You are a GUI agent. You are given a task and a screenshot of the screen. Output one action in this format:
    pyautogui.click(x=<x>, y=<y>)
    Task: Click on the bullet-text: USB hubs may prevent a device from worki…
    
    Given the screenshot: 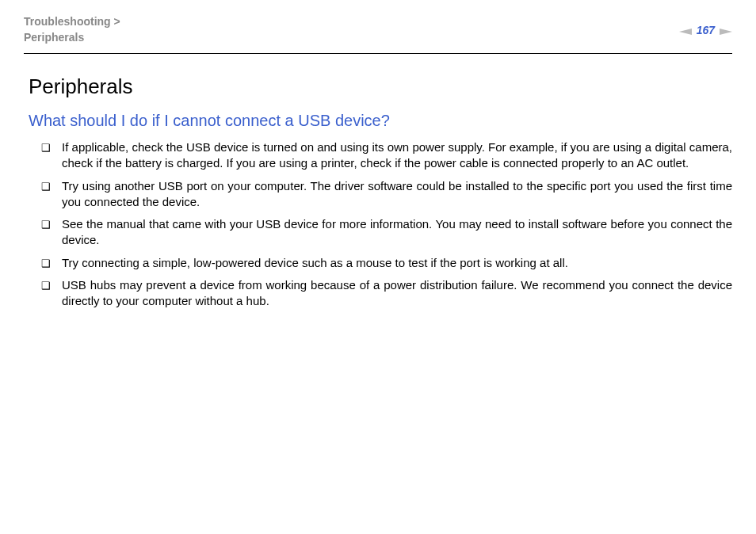 What is the action you would take?
    pyautogui.click(x=397, y=293)
    